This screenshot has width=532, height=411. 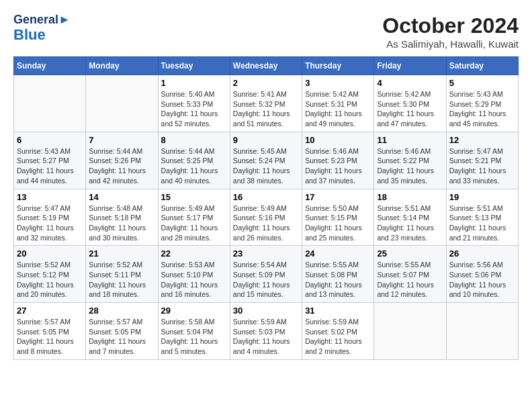 What do you see at coordinates (194, 310) in the screenshot?
I see `day-number: 29` at bounding box center [194, 310].